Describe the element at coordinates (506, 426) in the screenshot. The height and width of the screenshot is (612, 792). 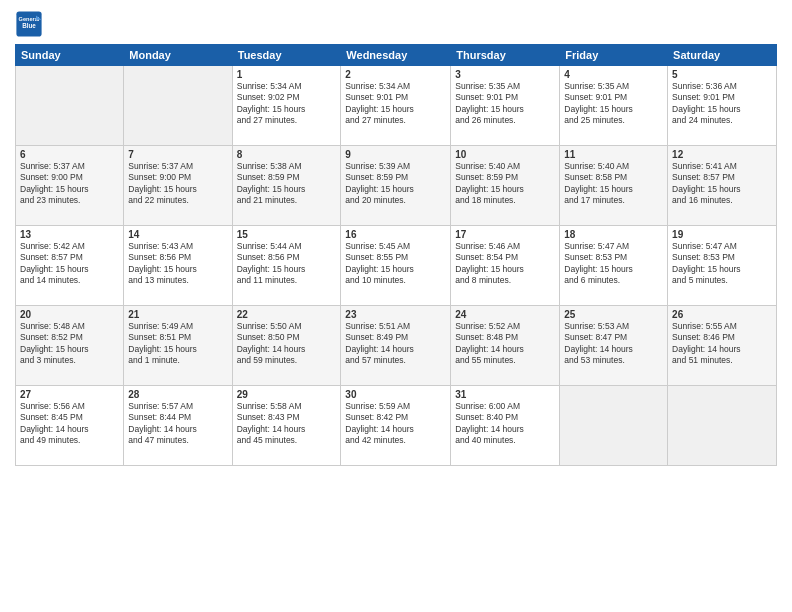
I see `calendar-cell: 31Sunrise: 6:00 AM Sunset: 8:40 PM Dayli…` at that location.